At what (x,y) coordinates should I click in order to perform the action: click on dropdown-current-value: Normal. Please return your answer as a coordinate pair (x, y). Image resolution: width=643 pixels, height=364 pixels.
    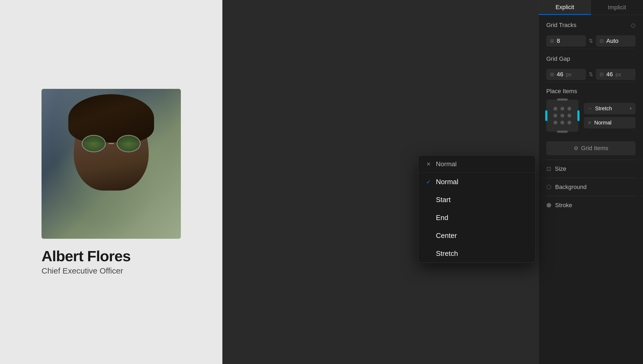
    Looking at the image, I should click on (483, 164).